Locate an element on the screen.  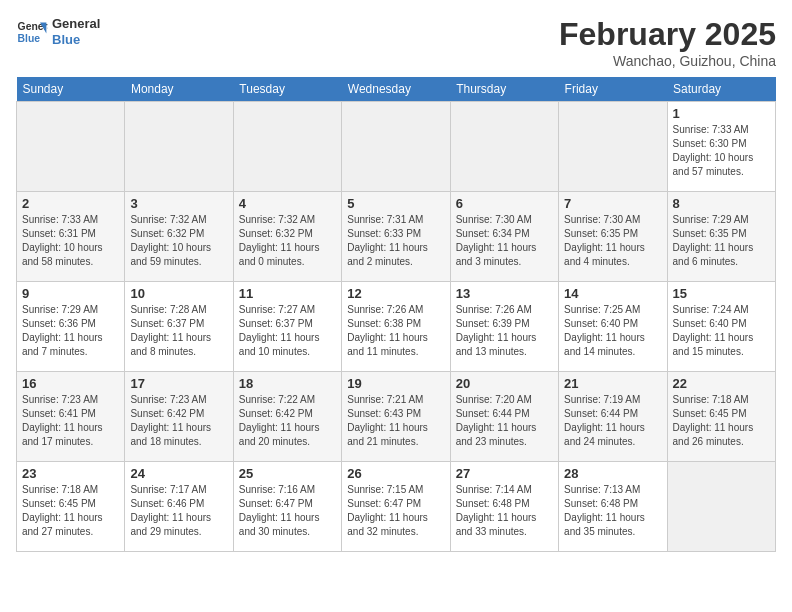
day-number: 3 is located at coordinates (178, 204).